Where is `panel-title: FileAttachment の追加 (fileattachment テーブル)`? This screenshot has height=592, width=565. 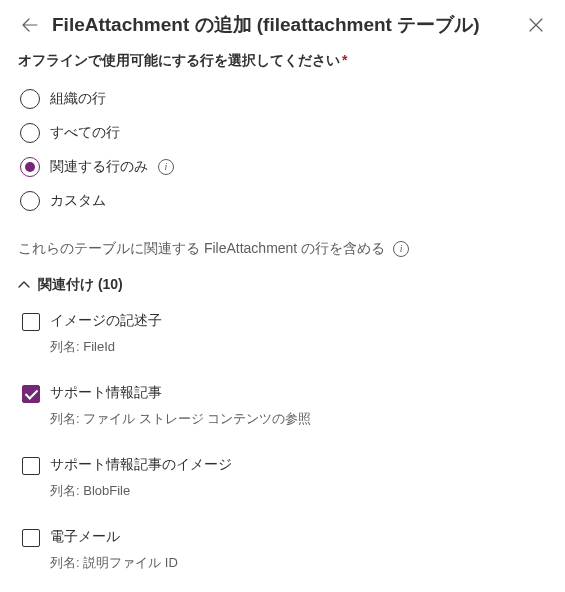 panel-title: FileAttachment の追加 (fileattachment テーブル) is located at coordinates (284, 25).